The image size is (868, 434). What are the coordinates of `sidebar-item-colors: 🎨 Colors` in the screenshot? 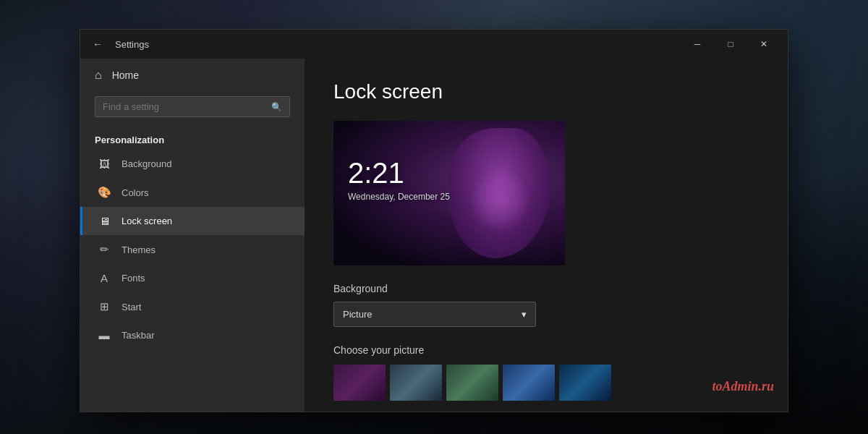 It's located at (192, 192).